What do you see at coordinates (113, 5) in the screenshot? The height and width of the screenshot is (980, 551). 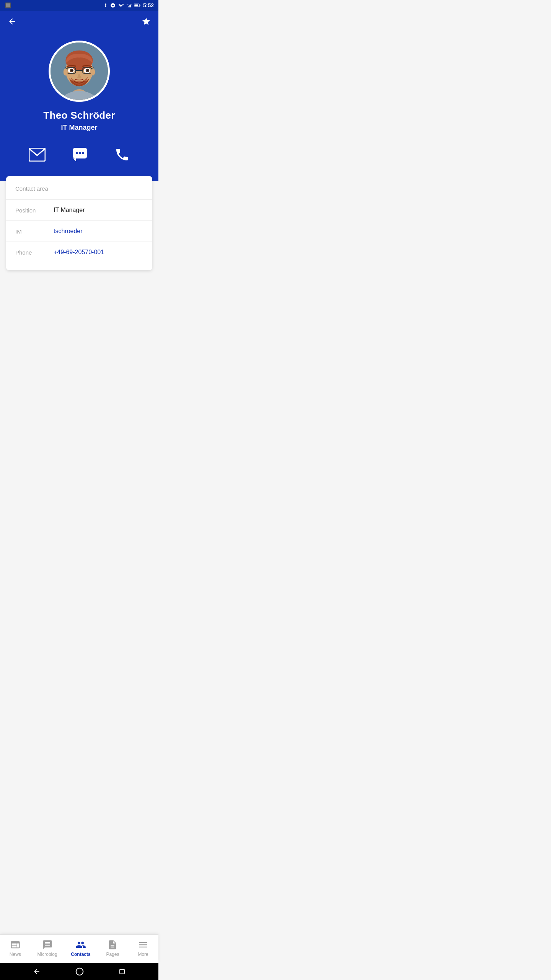 I see `dnd-icon` at bounding box center [113, 5].